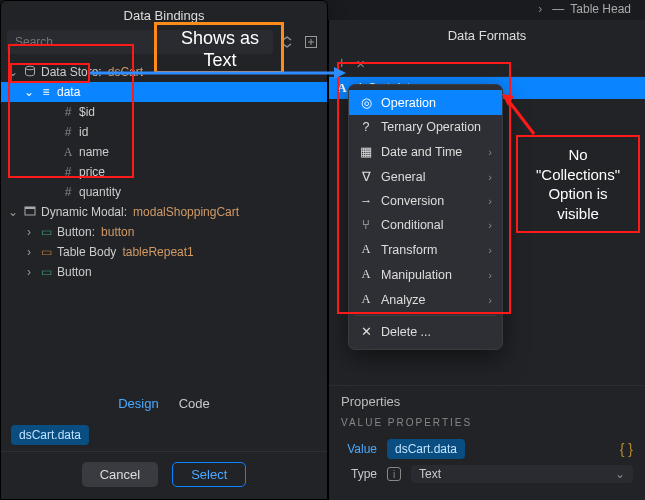  I want to click on code-tab: Code, so click(194, 404).